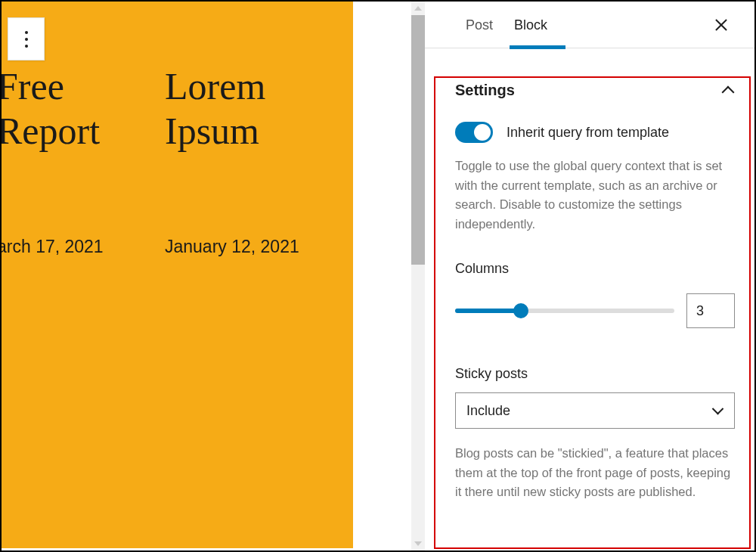 Image resolution: width=756 pixels, height=552 pixels. Describe the element at coordinates (595, 195) in the screenshot. I see `inherit-query-help: Toggle to use the global query context t…` at that location.